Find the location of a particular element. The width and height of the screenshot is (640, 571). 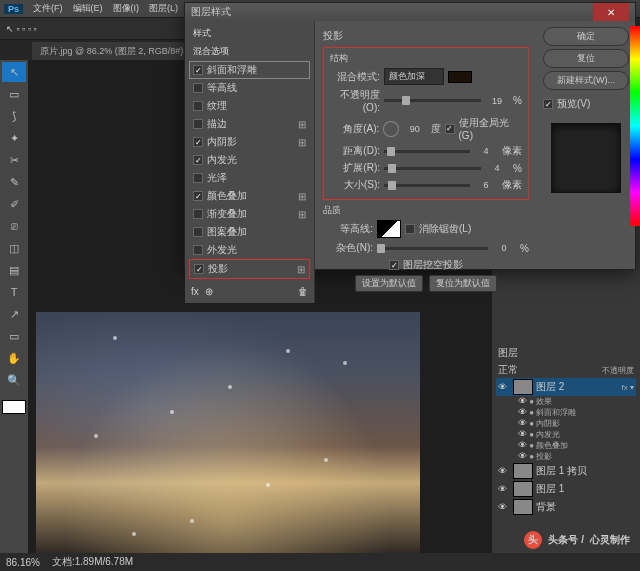

set-default-button: 设置为默认值 is located at coordinates (389, 284).